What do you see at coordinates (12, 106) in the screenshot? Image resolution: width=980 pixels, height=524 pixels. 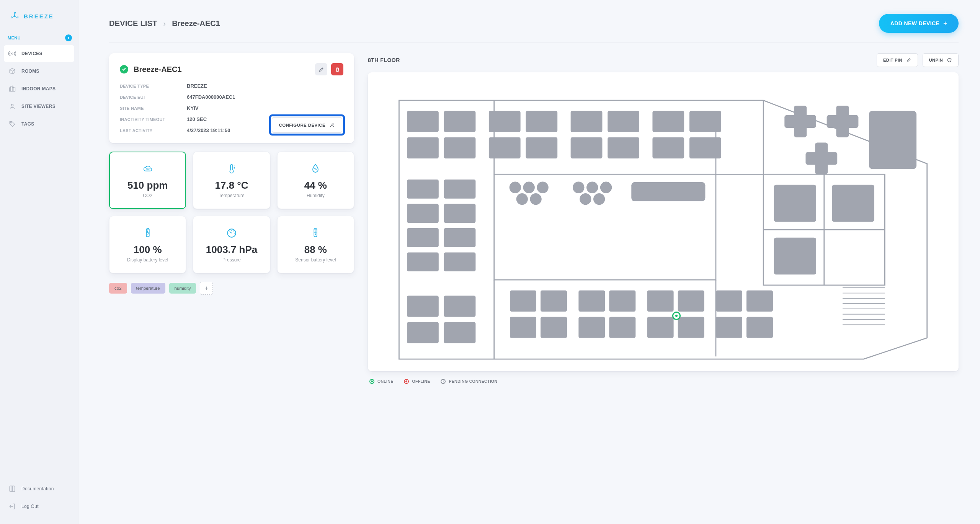 I see `user-icon` at bounding box center [12, 106].